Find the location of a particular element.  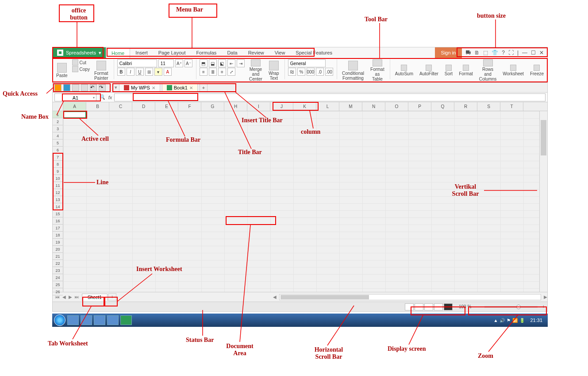

skin-icon: 👕 is located at coordinates (495, 53).